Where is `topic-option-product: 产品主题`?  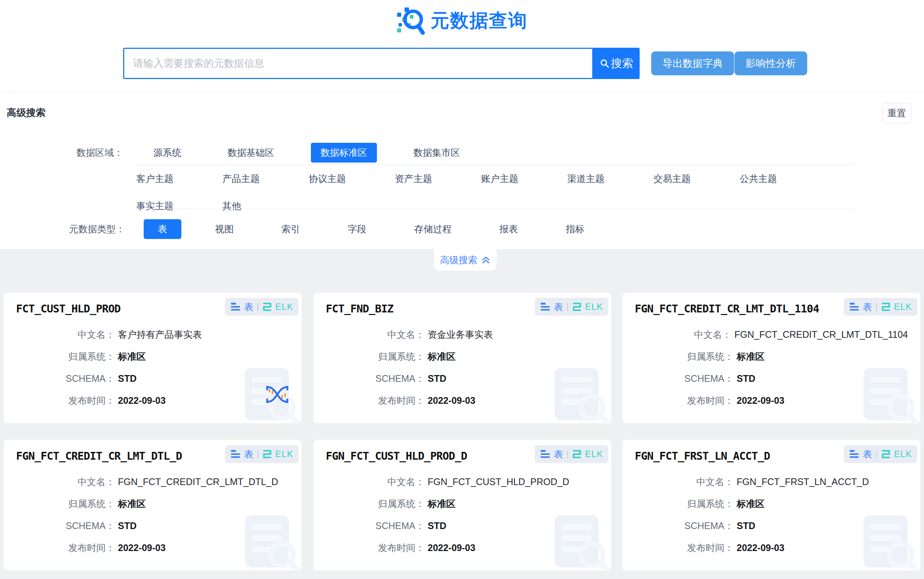
topic-option-product: 产品主题 is located at coordinates (256, 179).